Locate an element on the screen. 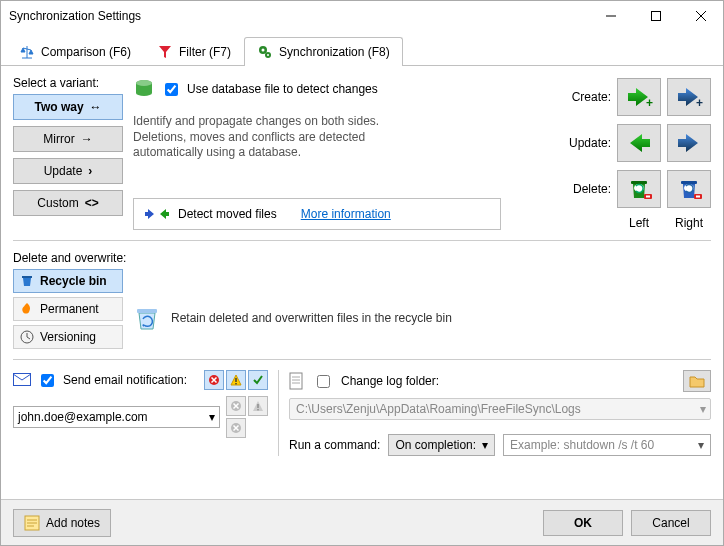 The height and width of the screenshot is (546, 724). left-label: Left is located at coordinates (639, 223).